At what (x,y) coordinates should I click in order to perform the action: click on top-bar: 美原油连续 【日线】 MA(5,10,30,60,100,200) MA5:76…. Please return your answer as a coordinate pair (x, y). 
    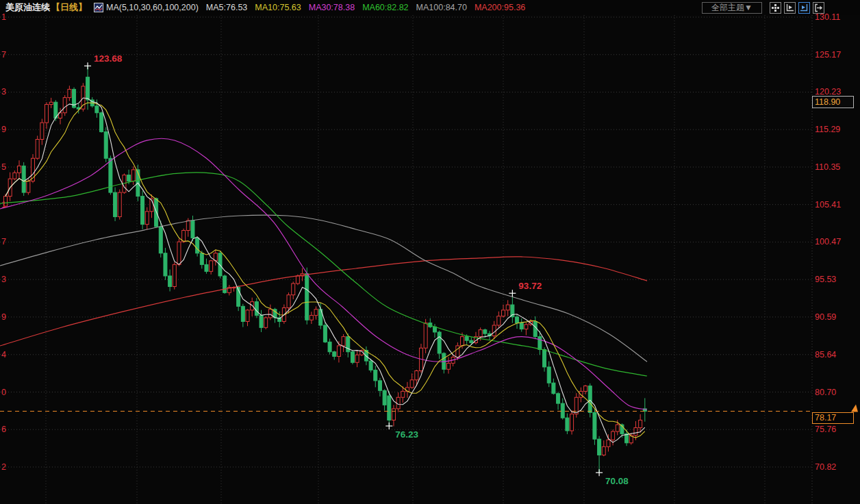
    Looking at the image, I should click on (430, 8).